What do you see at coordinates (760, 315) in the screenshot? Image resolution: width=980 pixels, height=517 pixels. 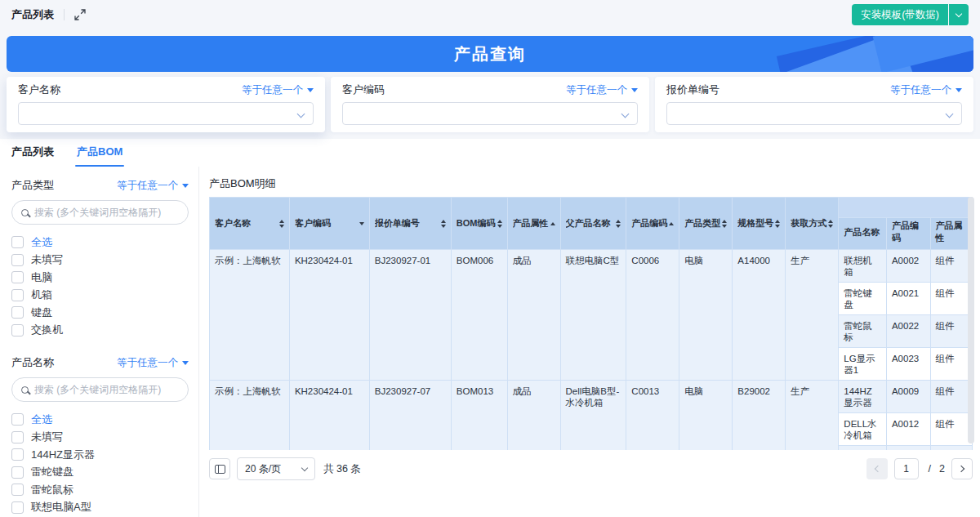 I see `bom-cell: A14000` at bounding box center [760, 315].